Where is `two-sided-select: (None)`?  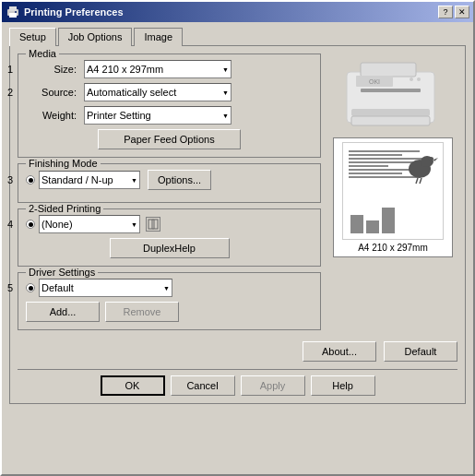
two-sided-select: (None) is located at coordinates (89, 224).